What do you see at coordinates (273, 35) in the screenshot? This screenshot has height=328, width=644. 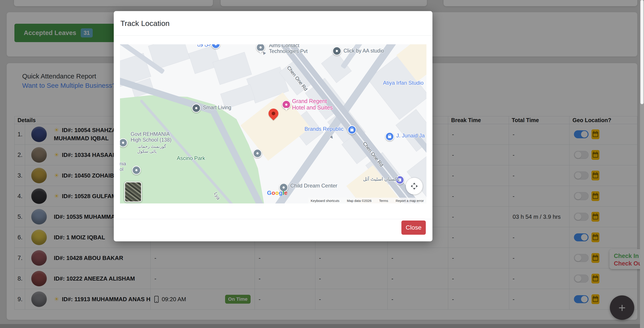 I see `modal-header-divider` at bounding box center [273, 35].